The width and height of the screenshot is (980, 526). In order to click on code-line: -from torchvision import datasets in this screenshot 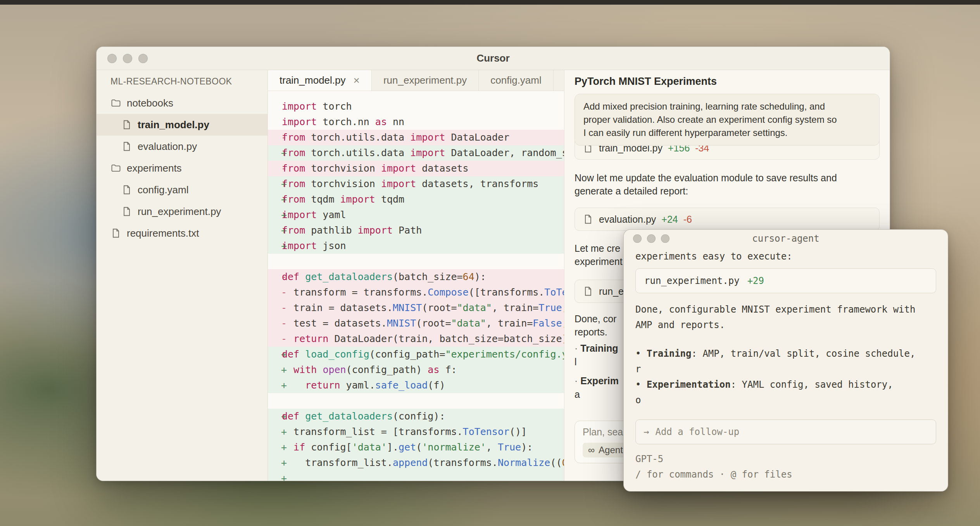, I will do `click(416, 168)`.